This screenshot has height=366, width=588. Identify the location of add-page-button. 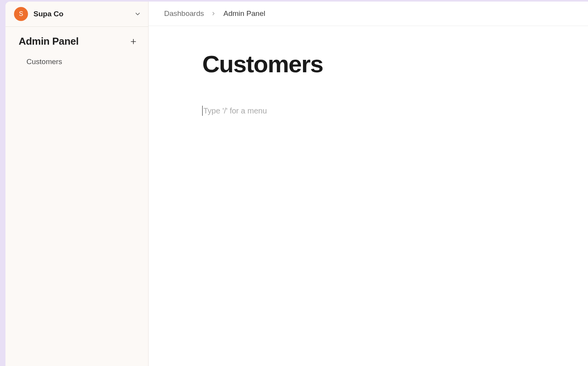
(133, 42).